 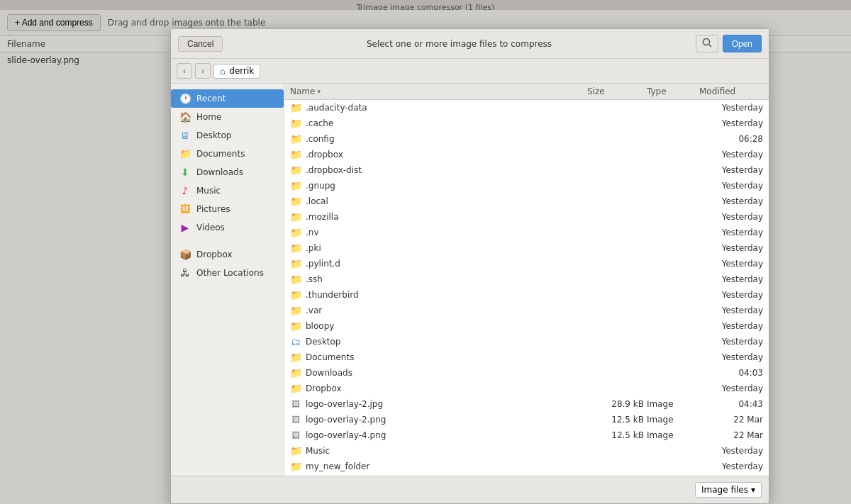 What do you see at coordinates (526, 279) in the screenshot?
I see `file-item: 📁 .ssh Yesterday` at bounding box center [526, 279].